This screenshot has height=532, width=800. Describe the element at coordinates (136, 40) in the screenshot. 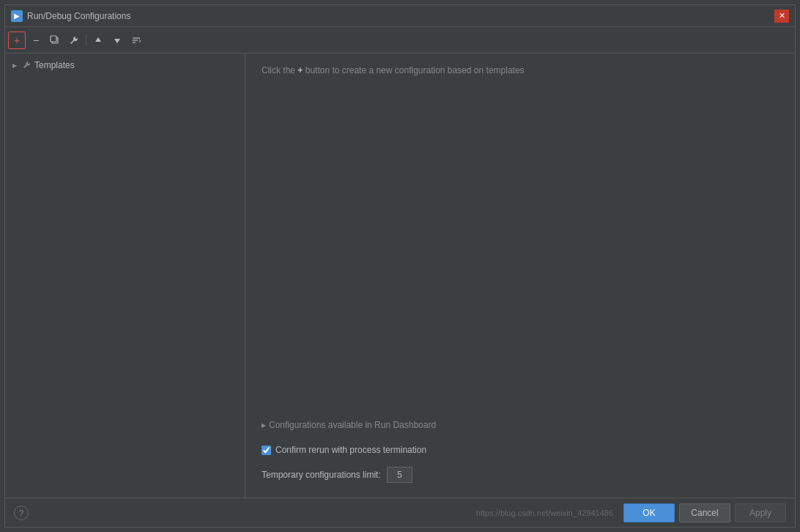

I see `sort-button` at that location.